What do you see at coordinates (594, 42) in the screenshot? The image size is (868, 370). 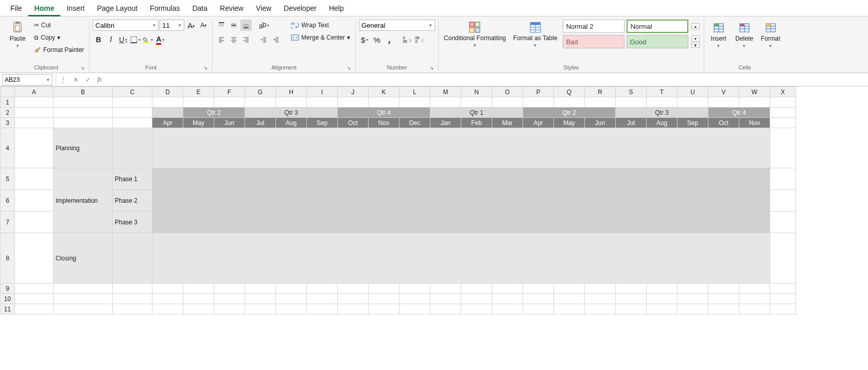 I see `style-bad: Bad` at bounding box center [594, 42].